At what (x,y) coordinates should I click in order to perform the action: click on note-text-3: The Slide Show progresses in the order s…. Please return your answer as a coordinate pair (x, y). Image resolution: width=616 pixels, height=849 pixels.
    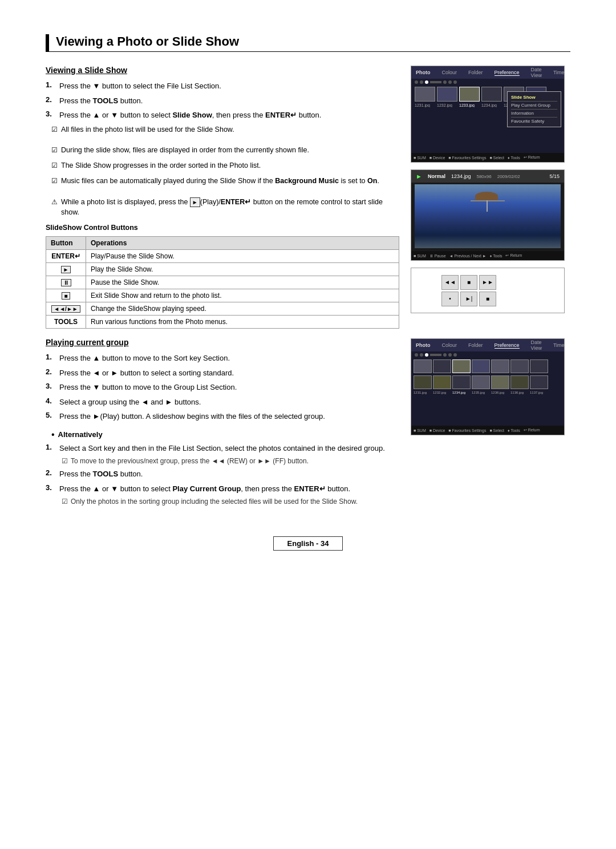
    Looking at the image, I should click on (161, 165).